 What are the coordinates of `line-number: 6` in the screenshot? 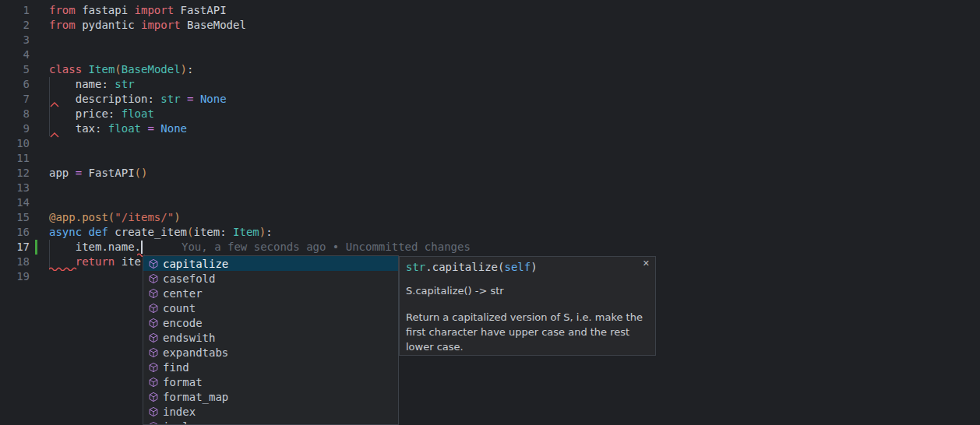 It's located at (15, 84).